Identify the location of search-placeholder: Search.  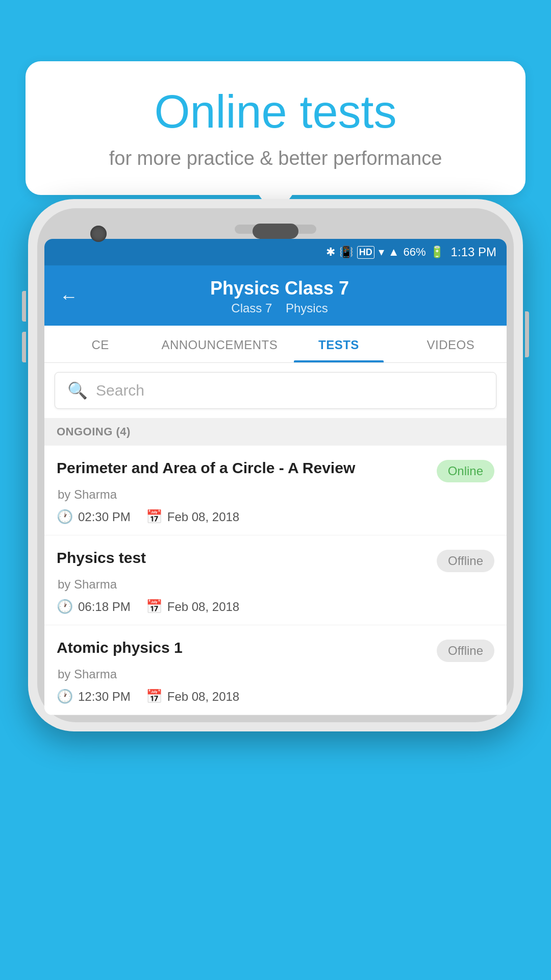
(120, 390).